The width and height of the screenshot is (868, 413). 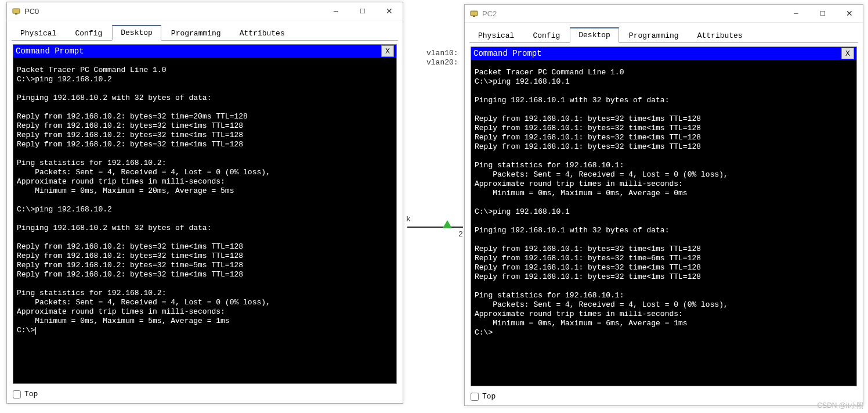 I want to click on tabbar-pc2: Physical Config Desktop Programming Attr…, so click(x=664, y=33).